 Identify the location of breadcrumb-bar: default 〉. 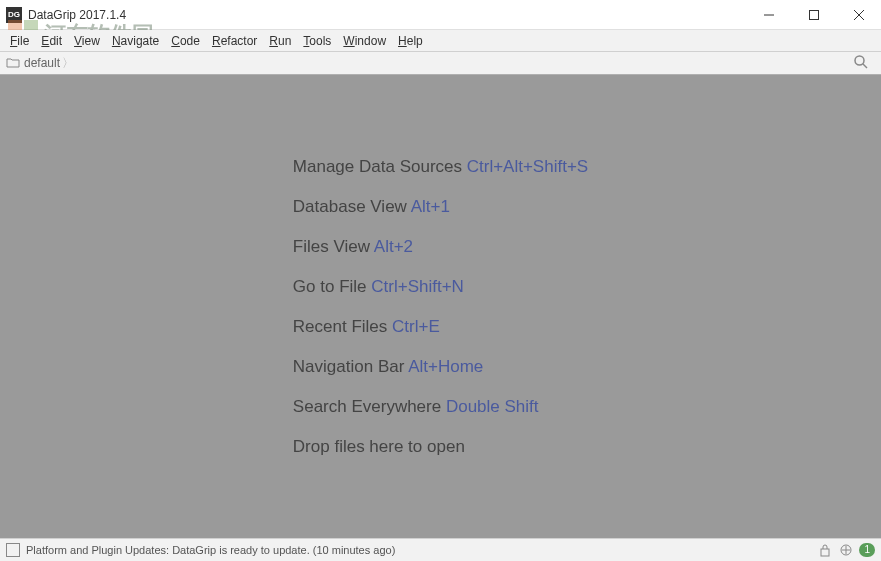
(440, 64).